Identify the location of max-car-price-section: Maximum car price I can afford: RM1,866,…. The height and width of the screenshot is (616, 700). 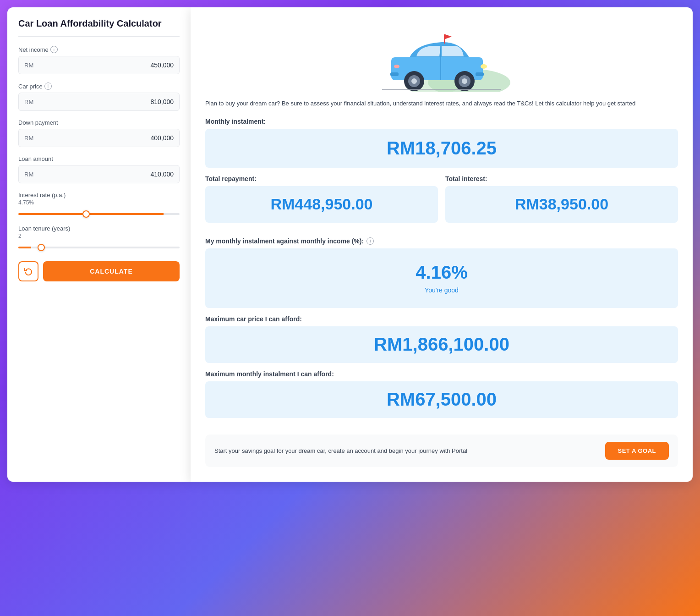
(442, 339).